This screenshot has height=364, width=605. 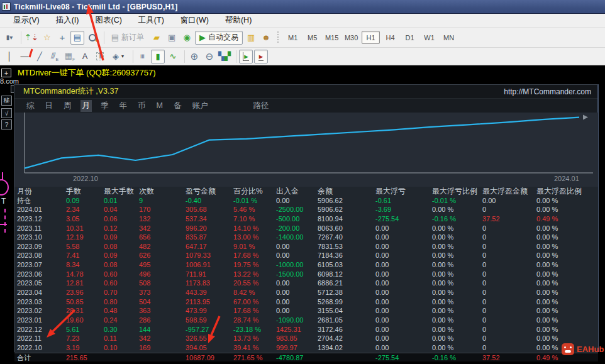 What do you see at coordinates (209, 274) in the screenshot?
I see `table-cell: 711.91` at bounding box center [209, 274].